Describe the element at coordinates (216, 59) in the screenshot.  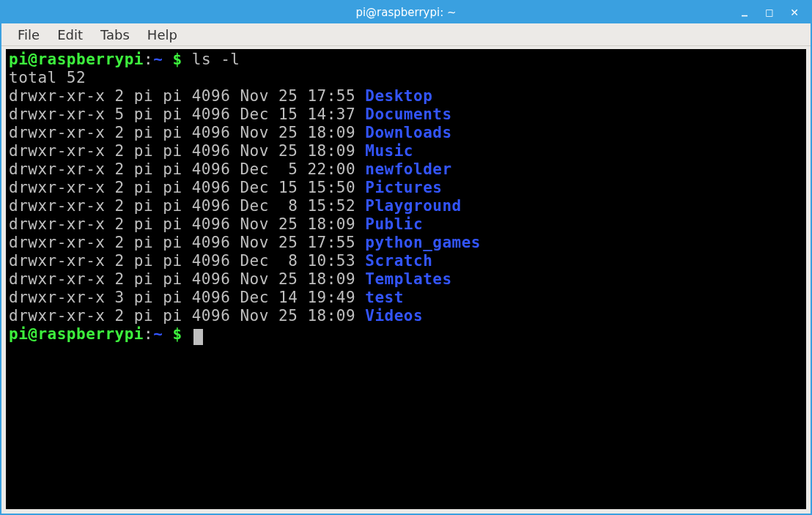
I see `typed-command: ls -l` at that location.